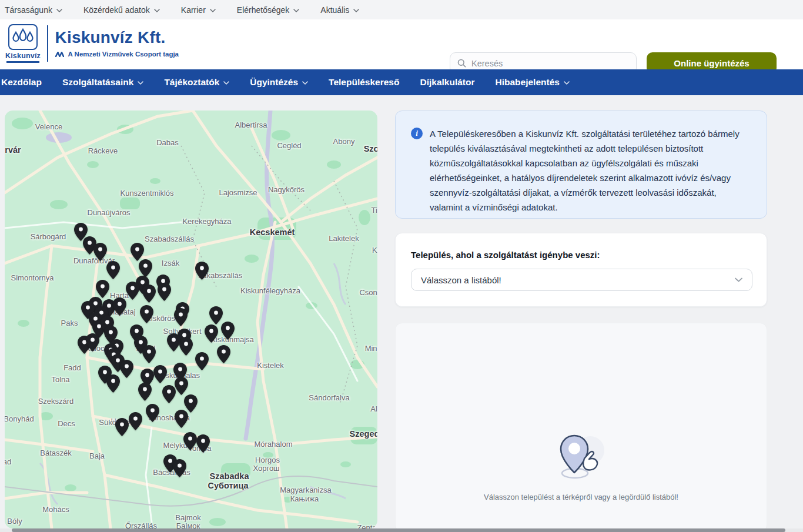 The height and width of the screenshot is (532, 803). What do you see at coordinates (402, 45) in the screenshot?
I see `header: Kiskunvíz Kiskunvíz Kft. A Nemzeti Vizmű…` at bounding box center [402, 45].